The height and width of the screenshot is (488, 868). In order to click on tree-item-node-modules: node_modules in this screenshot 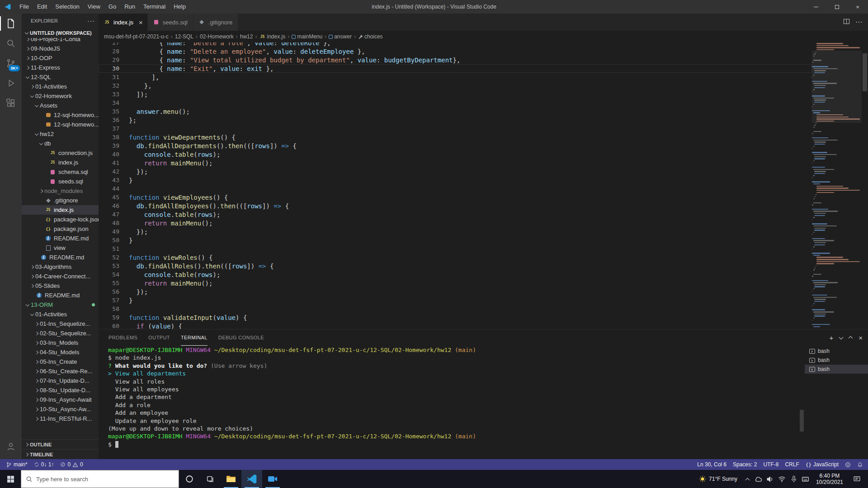, I will do `click(60, 191)`.